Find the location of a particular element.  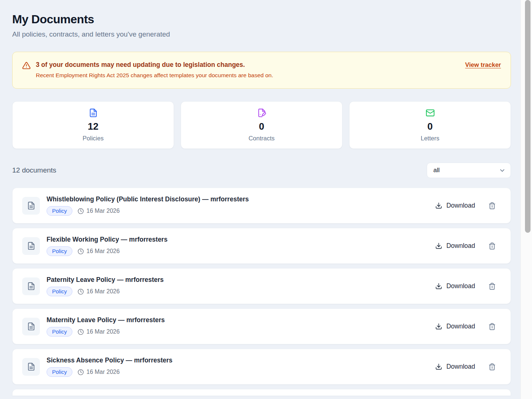

stat-card-contracts: 0 Contracts is located at coordinates (262, 125).